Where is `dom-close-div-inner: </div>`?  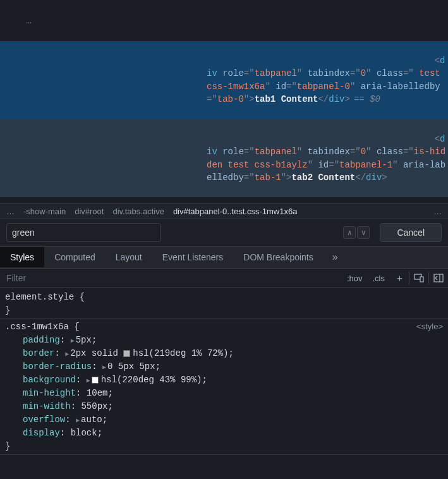
dom-close-div-inner: </div> is located at coordinates (224, 200).